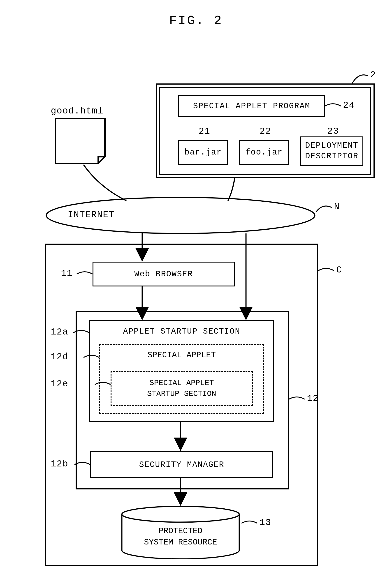  What do you see at coordinates (80, 141) in the screenshot?
I see `html-file-icon` at bounding box center [80, 141].